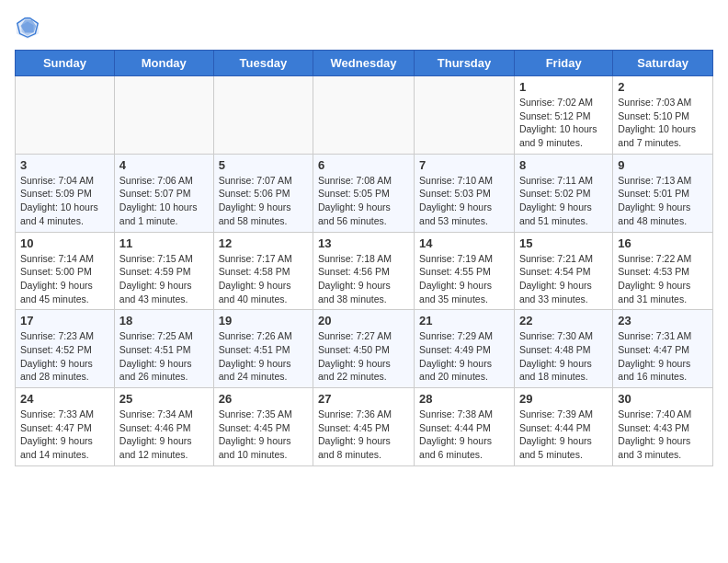 The width and height of the screenshot is (728, 563). I want to click on weekday-header: Friday, so click(563, 63).